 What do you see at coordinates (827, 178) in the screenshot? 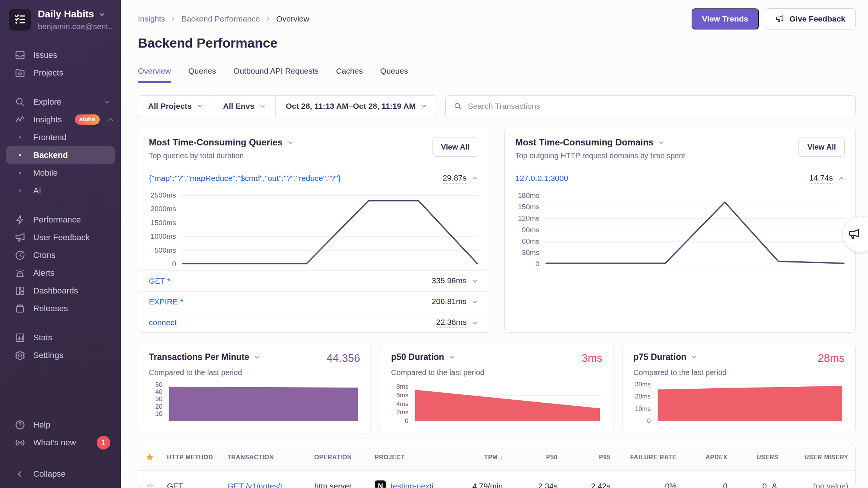
I see `domain-duration-toggle: 14.74s` at bounding box center [827, 178].